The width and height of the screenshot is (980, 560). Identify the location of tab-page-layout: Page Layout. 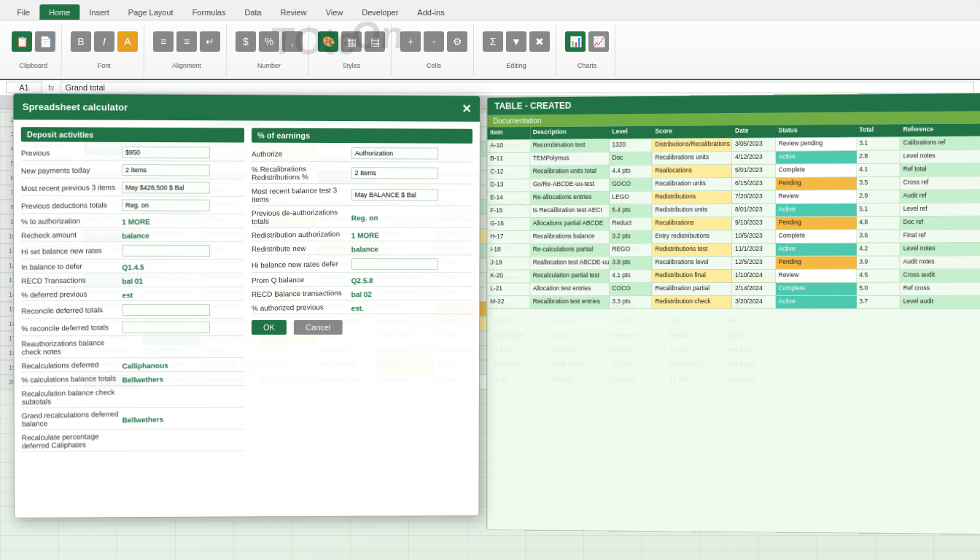
(151, 12).